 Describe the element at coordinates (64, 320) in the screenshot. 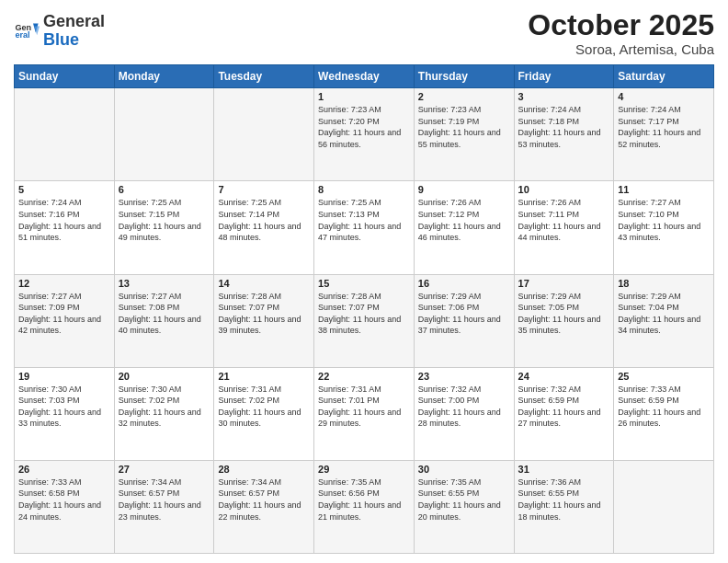

I see `calendar-cell-3-1: 12Sunrise: 7:27 AMSunset: 7:09 PMDayligh…` at that location.